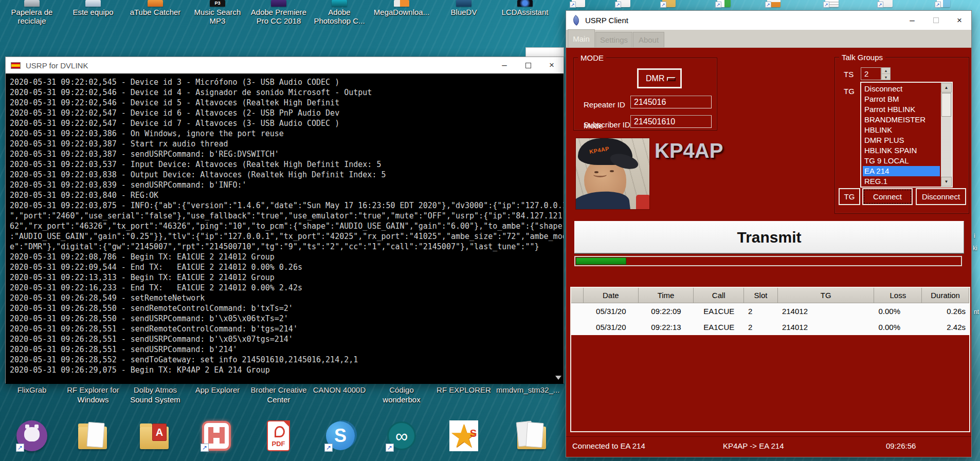 The width and height of the screenshot is (980, 461). Describe the element at coordinates (340, 436) in the screenshot. I see `desktop-icon-skype: S↗` at that location.